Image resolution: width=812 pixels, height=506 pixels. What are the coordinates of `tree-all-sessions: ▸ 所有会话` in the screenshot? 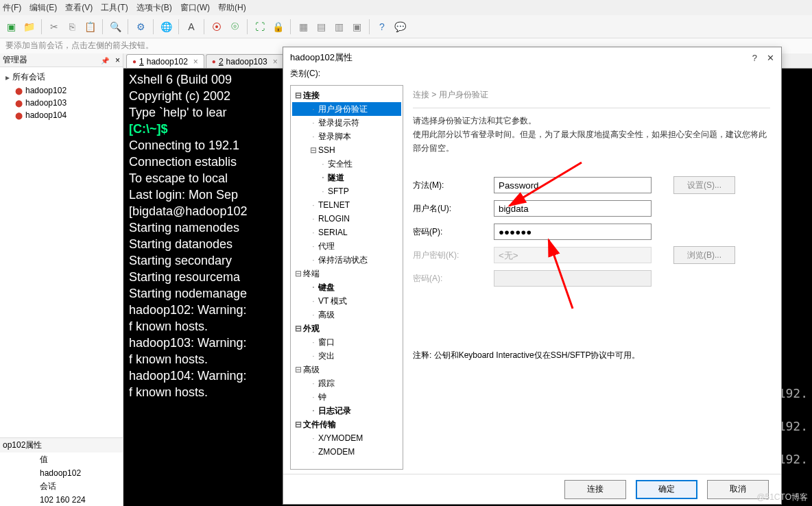 It's located at (62, 77).